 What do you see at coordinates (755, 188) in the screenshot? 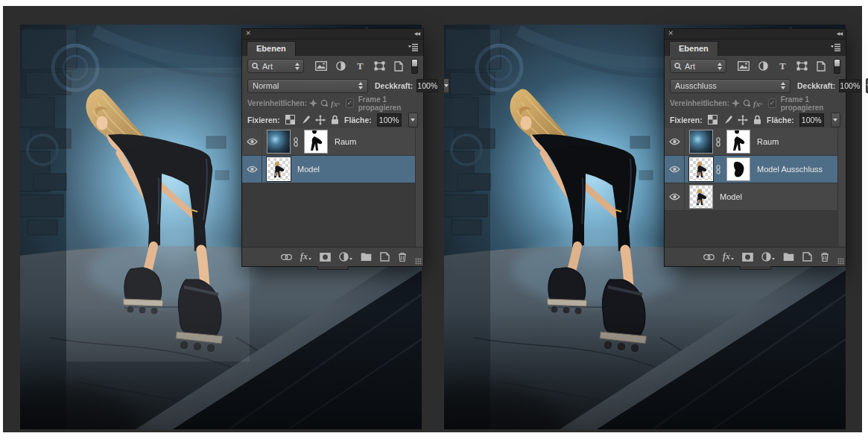
I see `layer-list: Raum Model Ausschluss Model` at bounding box center [755, 188].